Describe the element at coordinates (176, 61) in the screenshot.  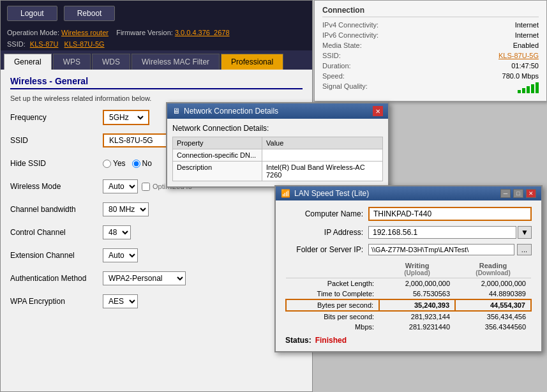
I see `tab-mac-filter: Wireless MAC Filter` at that location.